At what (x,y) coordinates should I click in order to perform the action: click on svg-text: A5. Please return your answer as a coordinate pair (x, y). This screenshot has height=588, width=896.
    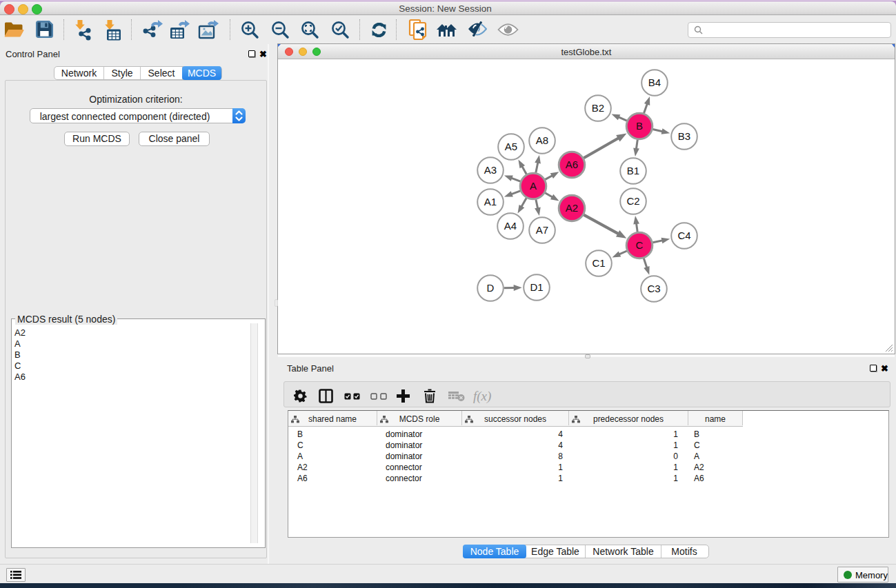
    Looking at the image, I should click on (511, 146).